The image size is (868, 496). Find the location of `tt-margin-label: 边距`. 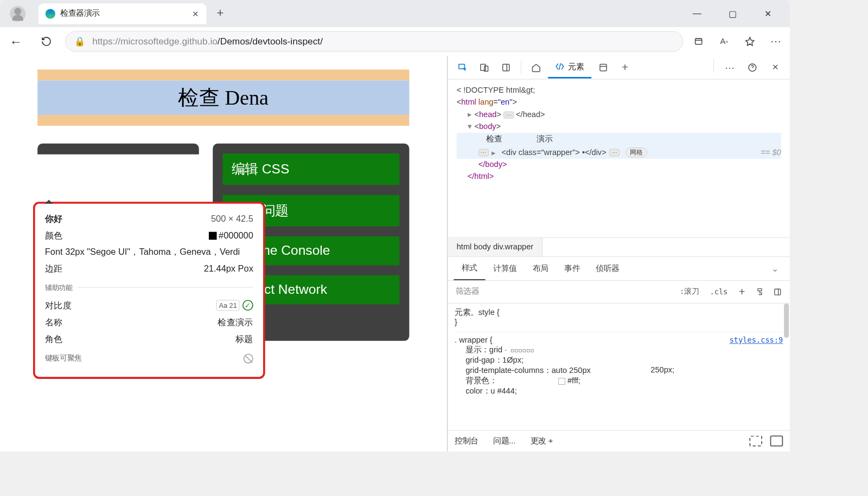

tt-margin-label: 边距 is located at coordinates (54, 269).